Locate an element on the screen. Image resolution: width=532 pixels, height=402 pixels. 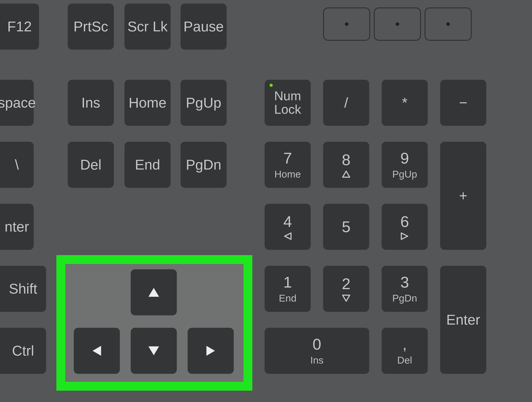
shift-key-side: Shift is located at coordinates (23, 289).